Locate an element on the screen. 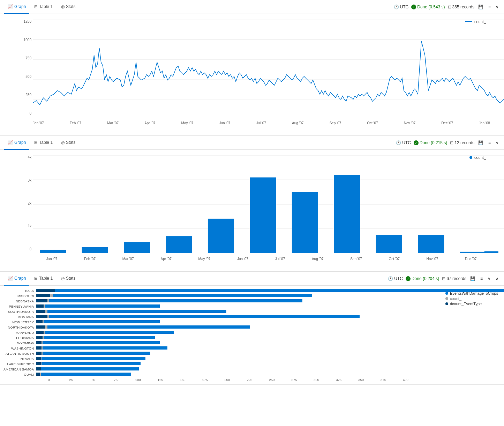 Image resolution: width=504 pixels, height=426 pixels. tab-table-label-3: Table 1 is located at coordinates (46, 278).